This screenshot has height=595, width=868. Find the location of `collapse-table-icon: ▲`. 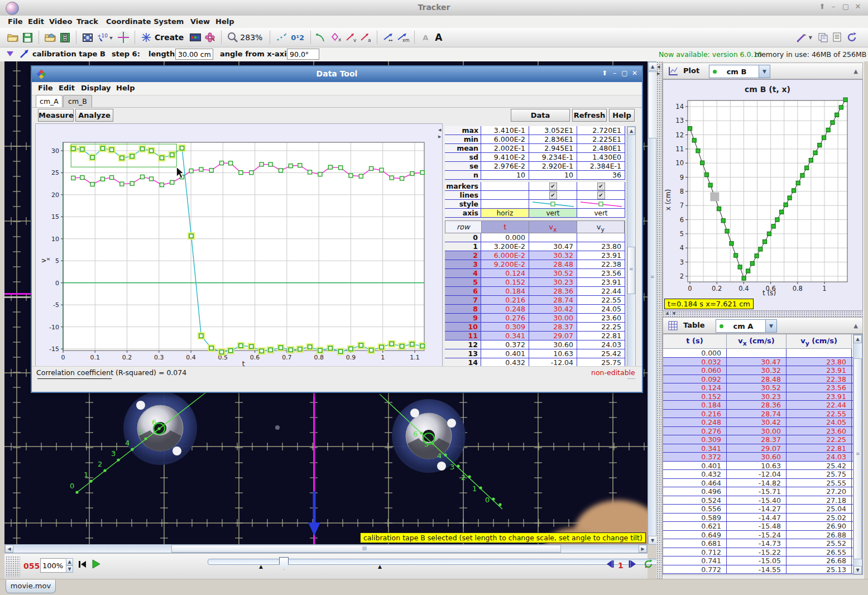

collapse-table-icon: ▲ is located at coordinates (856, 326).